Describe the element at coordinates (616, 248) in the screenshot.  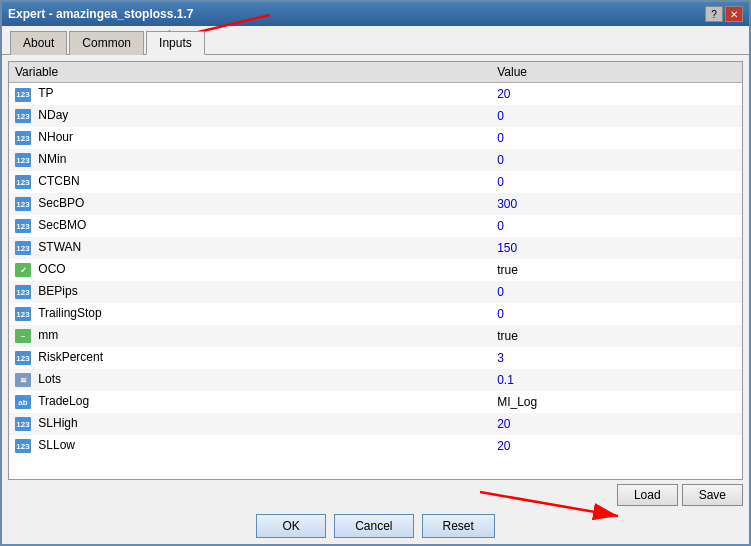
I see `value-cell: 150` at that location.